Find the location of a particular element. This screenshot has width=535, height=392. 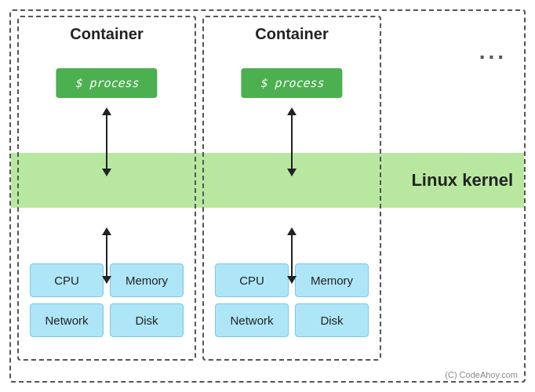

arrow-head-down-right is located at coordinates (292, 172).